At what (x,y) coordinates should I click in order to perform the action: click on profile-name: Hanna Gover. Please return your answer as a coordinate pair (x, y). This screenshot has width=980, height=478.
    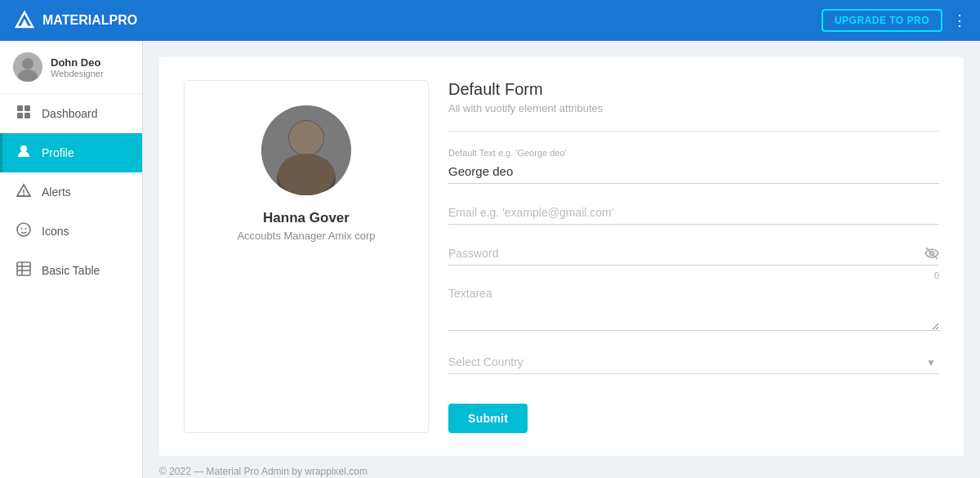
    Looking at the image, I should click on (306, 218).